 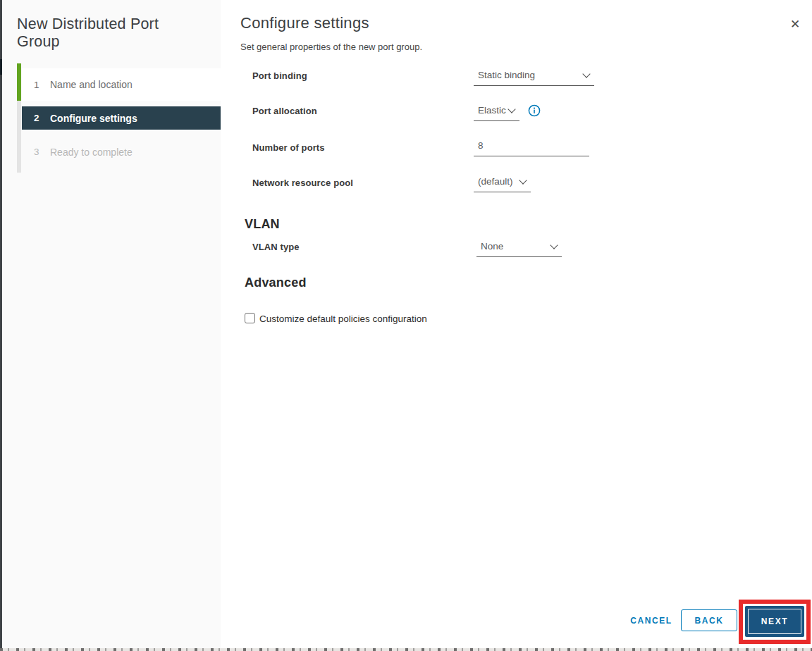 What do you see at coordinates (108, 33) in the screenshot?
I see `wizard-title: New Distributed Port Group` at bounding box center [108, 33].